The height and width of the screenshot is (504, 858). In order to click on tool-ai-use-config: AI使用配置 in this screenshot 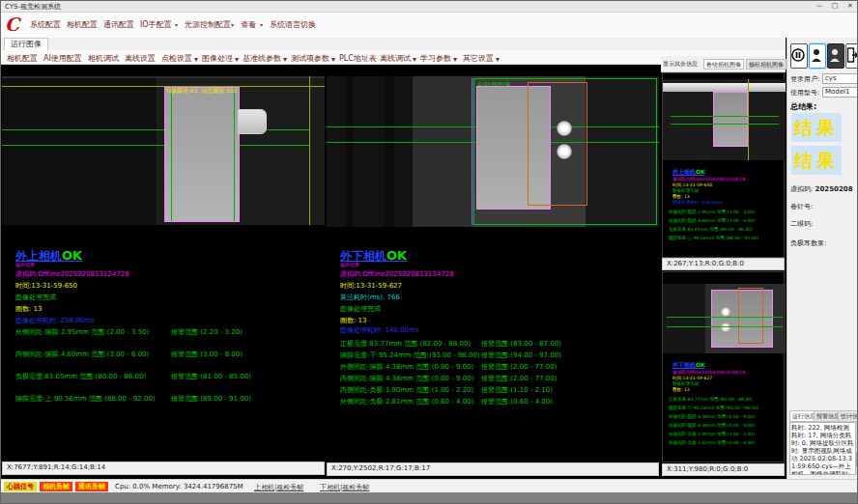, I will do `click(63, 58)`.